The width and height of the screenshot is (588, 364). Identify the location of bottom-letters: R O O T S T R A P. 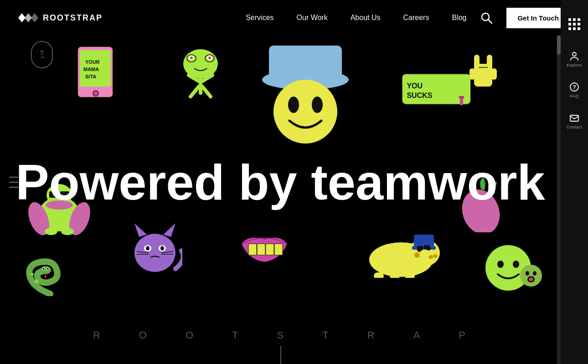
(280, 335).